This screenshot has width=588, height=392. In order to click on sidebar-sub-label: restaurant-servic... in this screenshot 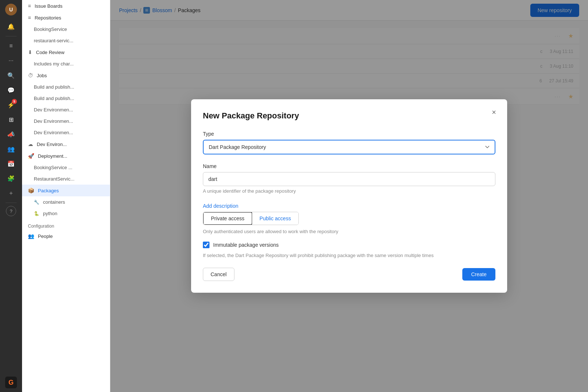, I will do `click(54, 40)`.